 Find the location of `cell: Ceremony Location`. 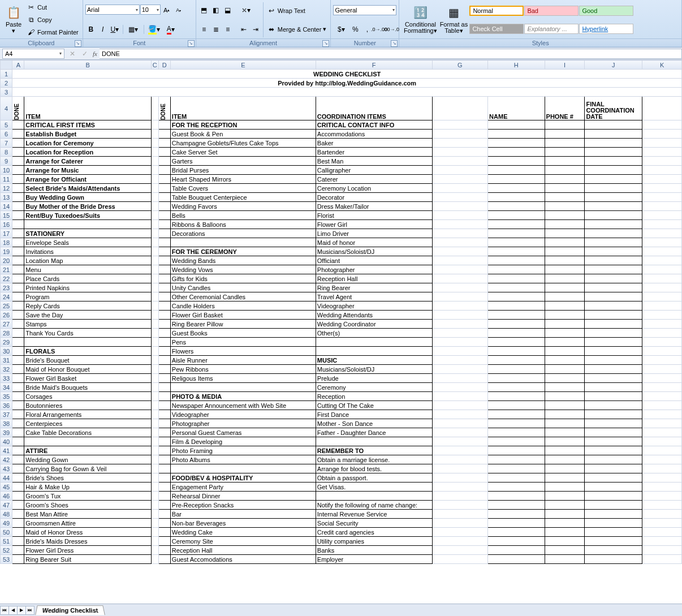

cell: Ceremony Location is located at coordinates (374, 188).